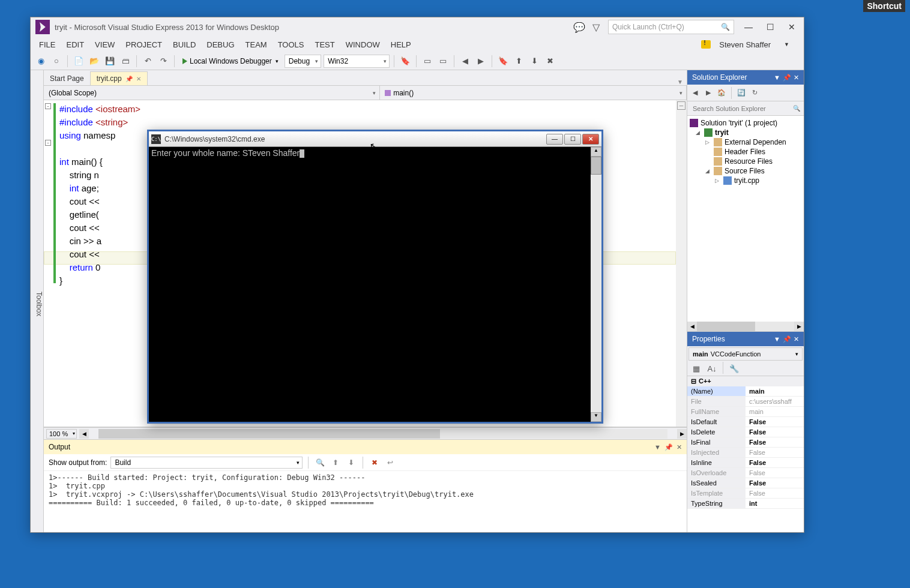 This screenshot has height=588, width=910. What do you see at coordinates (746, 484) in the screenshot?
I see `property-row: IsSealedFalse` at bounding box center [746, 484].